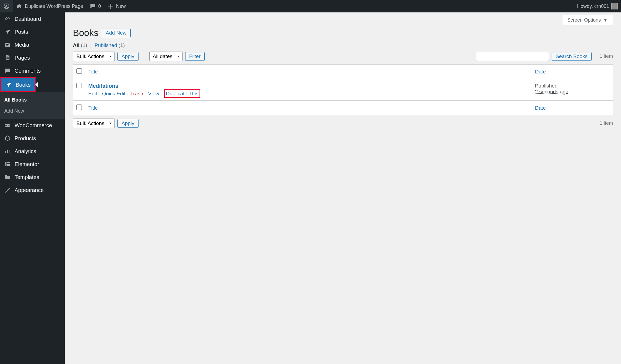  Describe the element at coordinates (93, 93) in the screenshot. I see `action-edit: Edit` at that location.